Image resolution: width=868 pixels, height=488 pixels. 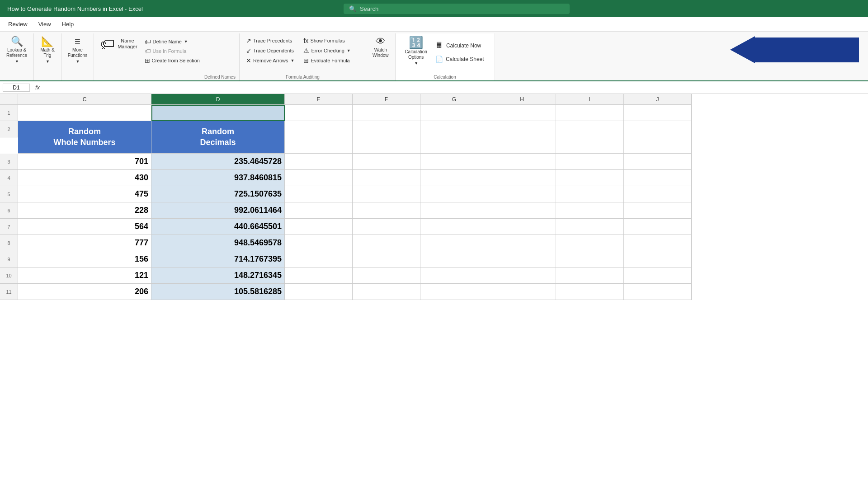 I want to click on cell-d3: 235.4645728, so click(x=218, y=162).